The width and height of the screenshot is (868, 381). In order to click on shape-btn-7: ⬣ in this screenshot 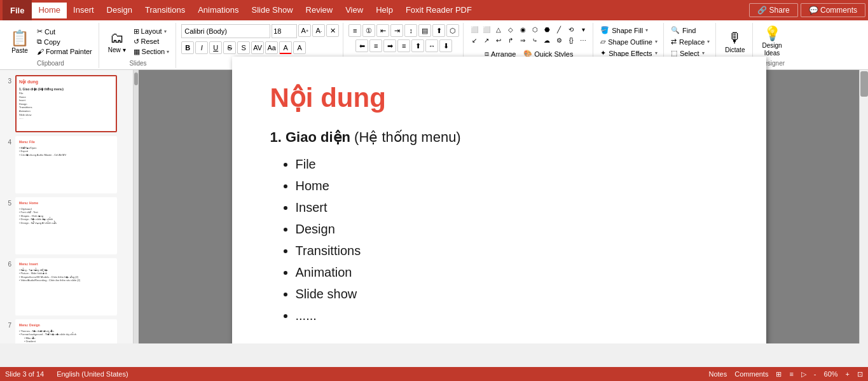, I will do `click(547, 29)`.